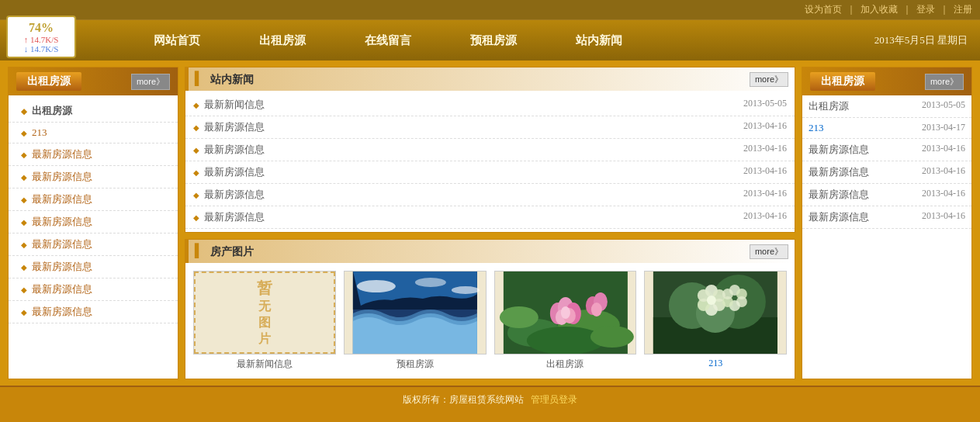 The height and width of the screenshot is (422, 980). Describe the element at coordinates (887, 107) in the screenshot. I see `right-list-item: 出租房源2013-05-05` at that location.